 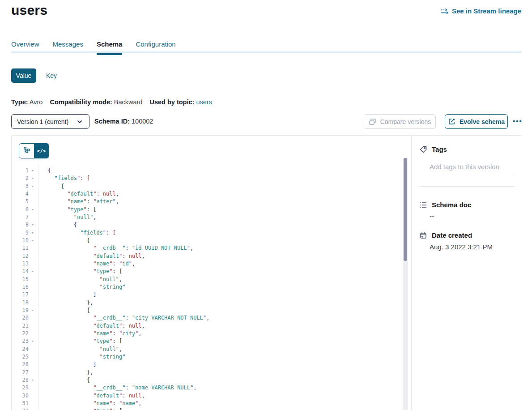 What do you see at coordinates (207, 341) in the screenshot?
I see `code-line: 23▾ "type": [` at bounding box center [207, 341].